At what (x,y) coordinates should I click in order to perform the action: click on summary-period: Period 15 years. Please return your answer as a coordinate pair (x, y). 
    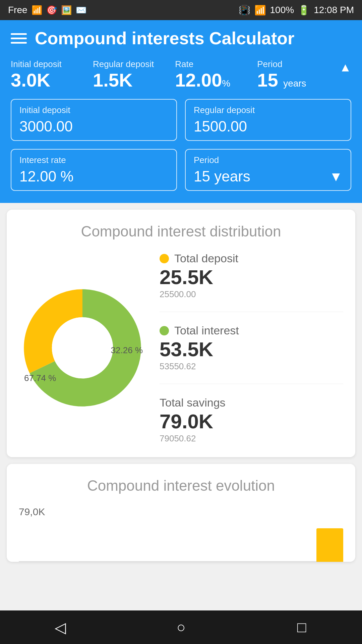
    Looking at the image, I should click on (298, 74).